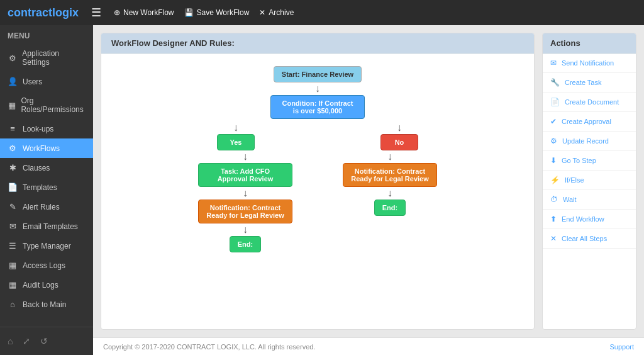 The width and height of the screenshot is (644, 355). I want to click on action-wait: ⏱ Wait, so click(589, 200).